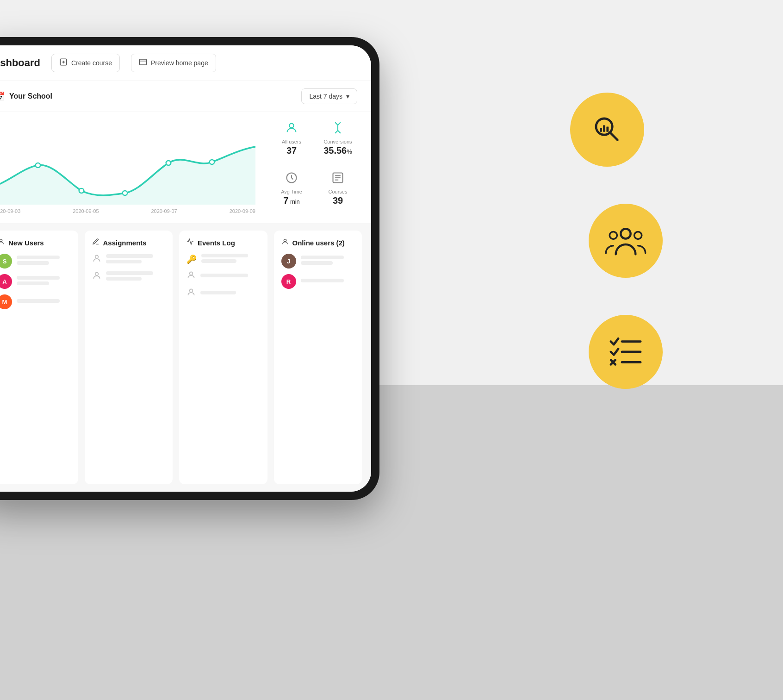 This screenshot has width=783, height=700. I want to click on stats-header: 📅 Your School Last 7 days ▾, so click(186, 96).